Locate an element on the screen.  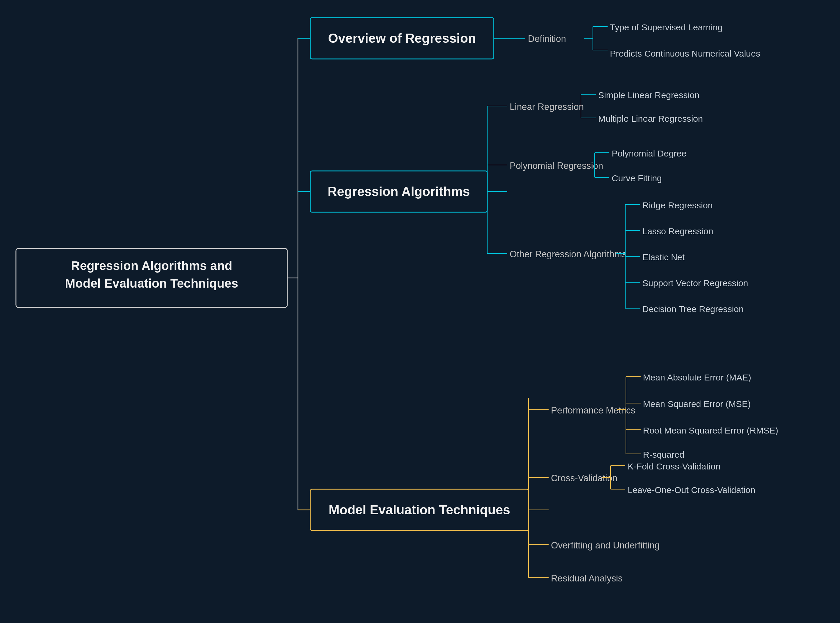
svg-text: Lasso Regression is located at coordinates (678, 231).